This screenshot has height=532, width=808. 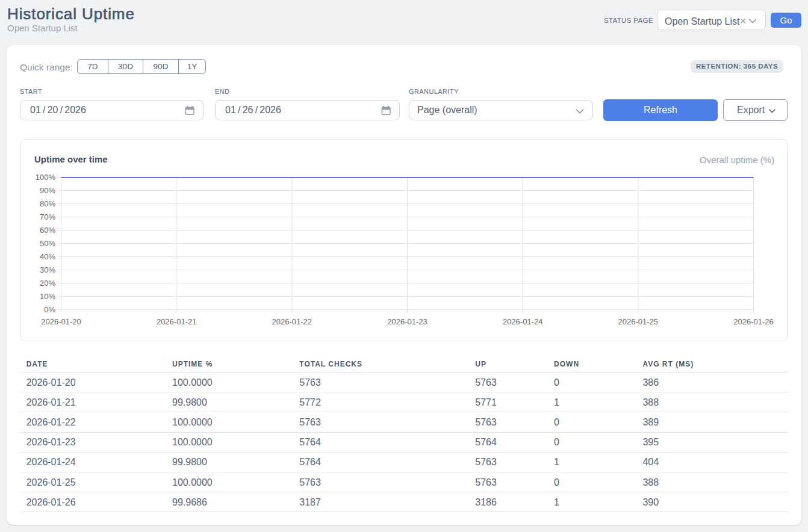 What do you see at coordinates (754, 321) in the screenshot?
I see `svg-text: 2026-01-26` at bounding box center [754, 321].